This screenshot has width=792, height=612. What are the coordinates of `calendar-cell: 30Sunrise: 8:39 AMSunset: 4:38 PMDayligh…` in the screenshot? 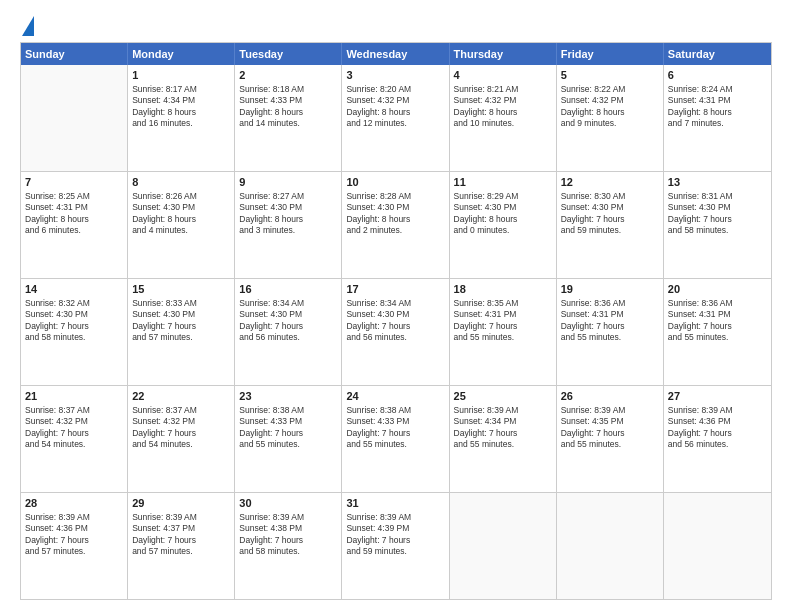 It's located at (288, 546).